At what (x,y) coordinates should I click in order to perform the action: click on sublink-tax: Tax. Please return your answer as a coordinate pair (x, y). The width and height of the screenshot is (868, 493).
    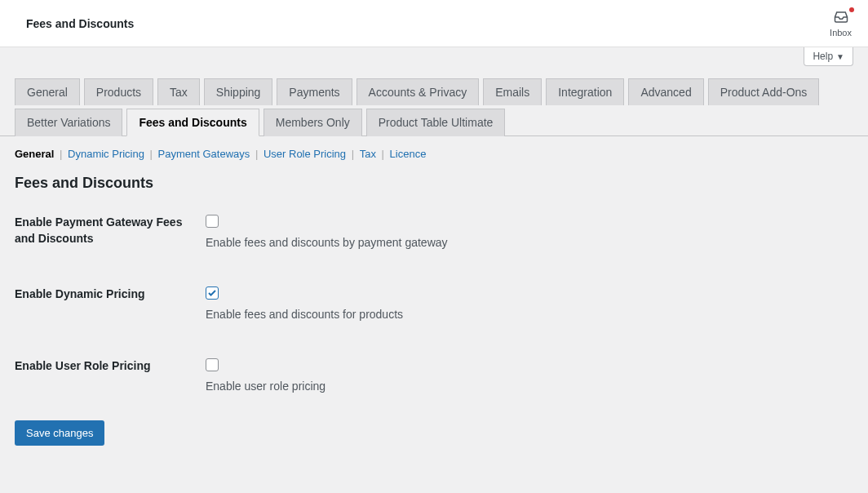
    Looking at the image, I should click on (368, 153).